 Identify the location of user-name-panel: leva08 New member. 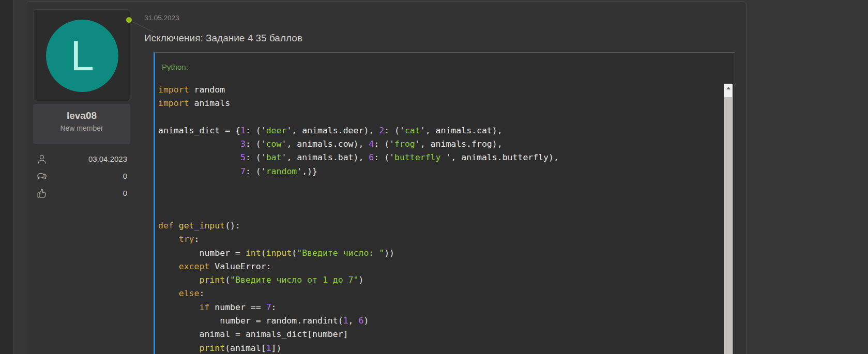
(82, 124).